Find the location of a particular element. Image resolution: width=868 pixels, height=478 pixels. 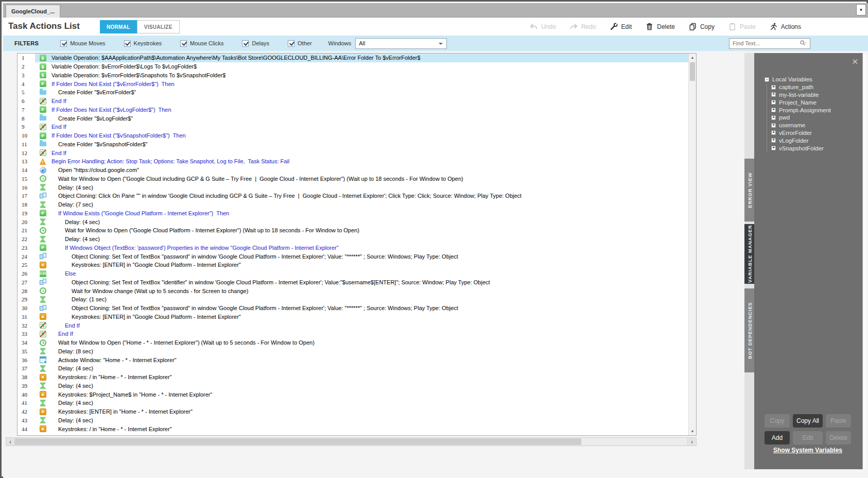

view-mode-normal: NORMAL is located at coordinates (118, 27).